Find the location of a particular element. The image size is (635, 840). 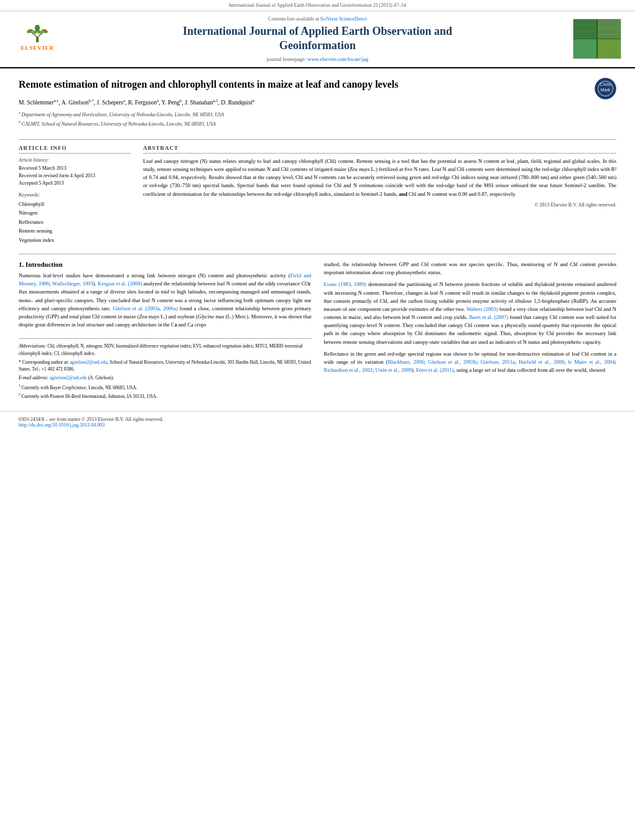

doi-link: http://dx.doi.org/10.1016/j.jag.2013.04.… is located at coordinates (62, 425).